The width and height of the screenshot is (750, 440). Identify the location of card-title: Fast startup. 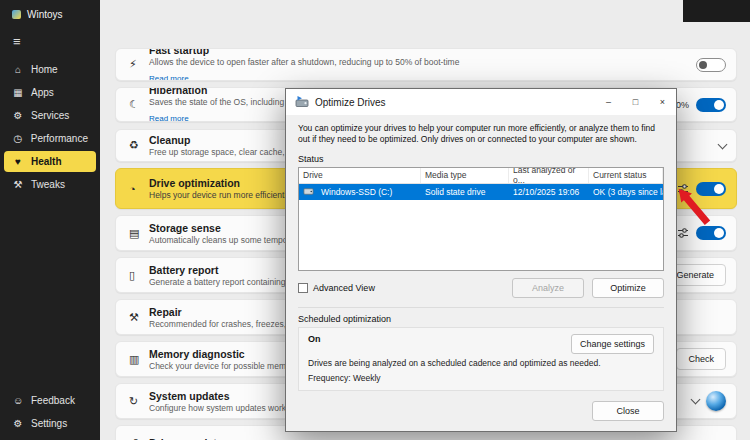
(422, 52).